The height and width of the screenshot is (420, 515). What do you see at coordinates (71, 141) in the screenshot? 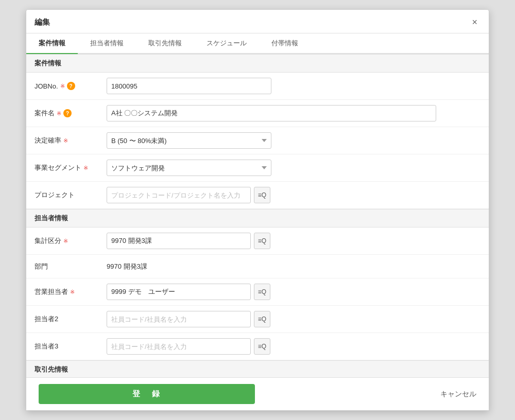
I see `decision-rate-label: 決定確率 ※` at bounding box center [71, 141].